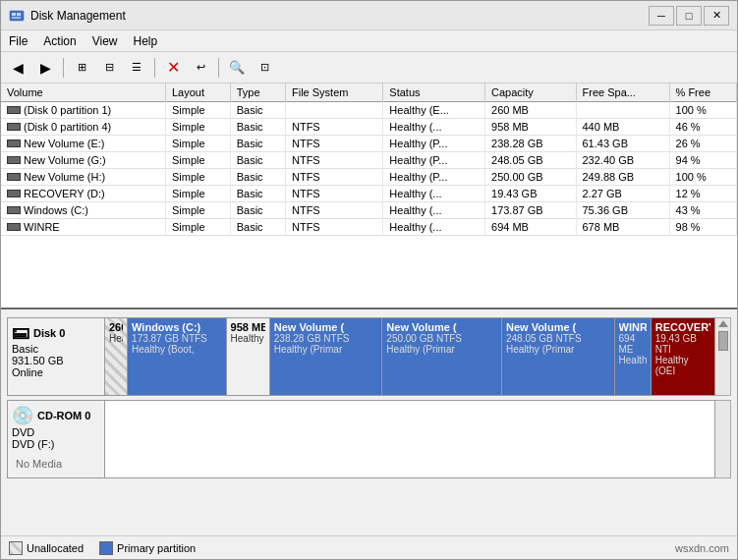  I want to click on cdrom-0-name: 💿 CD-ROM 0, so click(56, 416).